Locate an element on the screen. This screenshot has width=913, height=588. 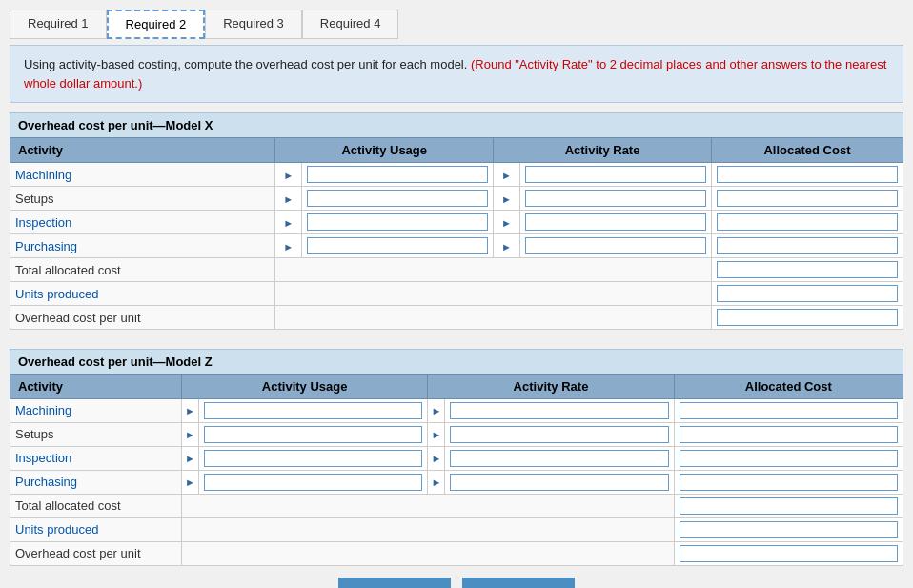
table-row: Machining ► ► is located at coordinates (457, 175).